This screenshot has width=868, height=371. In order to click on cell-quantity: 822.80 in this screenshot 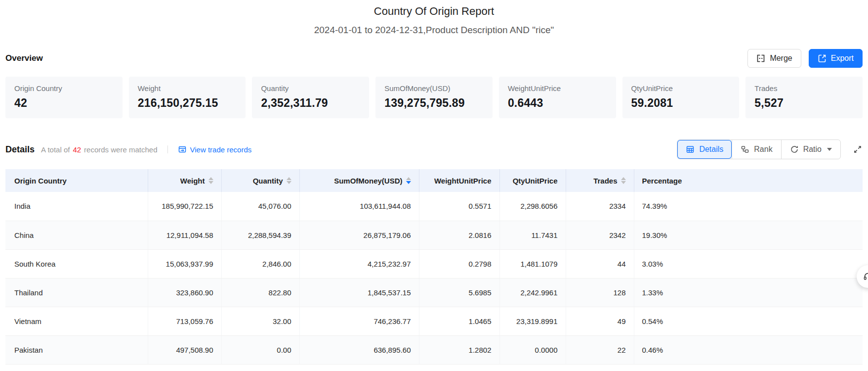, I will do `click(260, 292)`.